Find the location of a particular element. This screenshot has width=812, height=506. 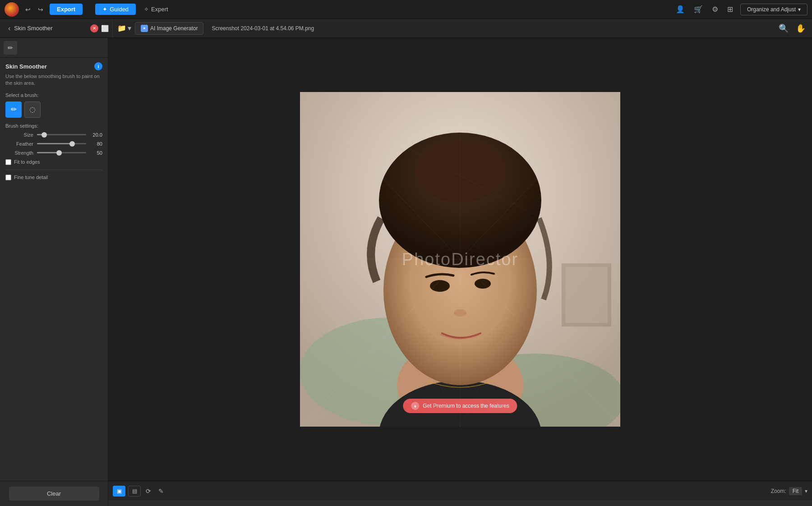

section-title-text: Skin Smoother is located at coordinates (26, 67).